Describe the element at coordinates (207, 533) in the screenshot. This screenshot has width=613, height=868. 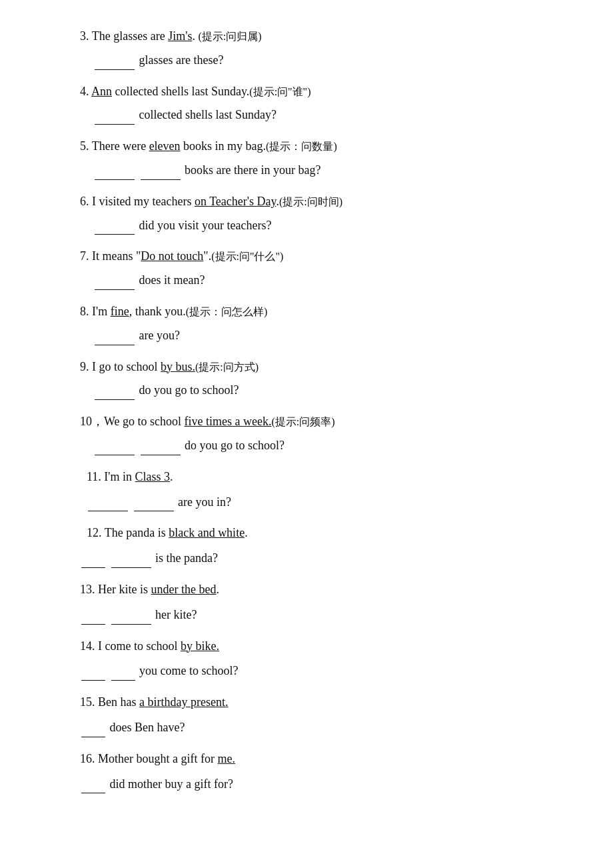
I see `q12-underline: black and white` at that location.